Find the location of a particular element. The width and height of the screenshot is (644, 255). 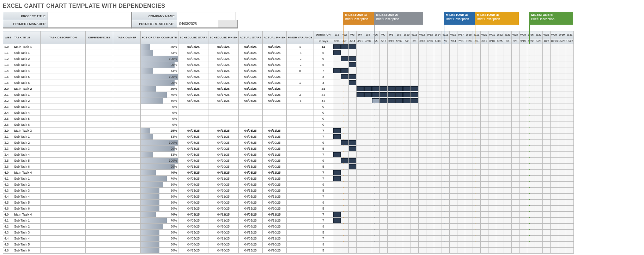

cell-title: Sub Task 6 is located at coordinates (27, 125).